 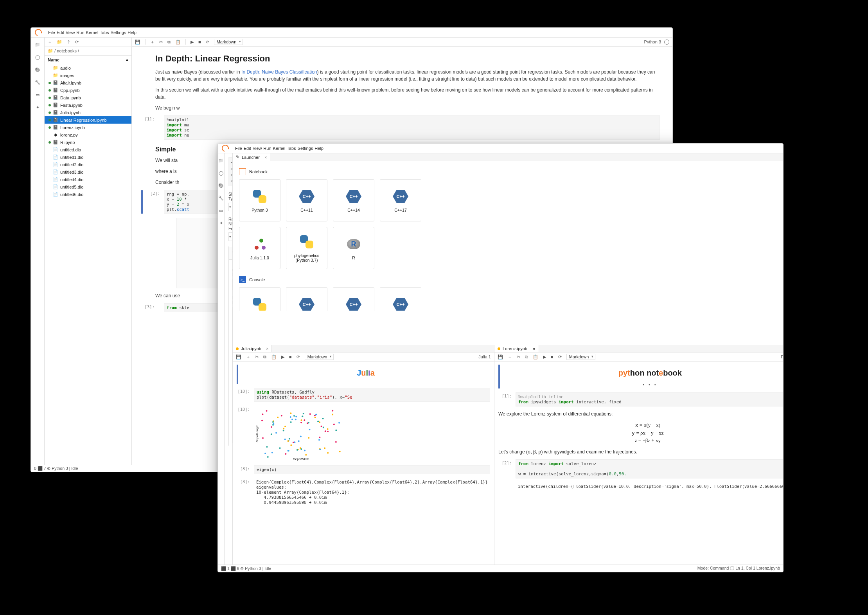 What do you see at coordinates (88, 194) in the screenshot?
I see `file-item: 📄untitled6.dio` at bounding box center [88, 194].